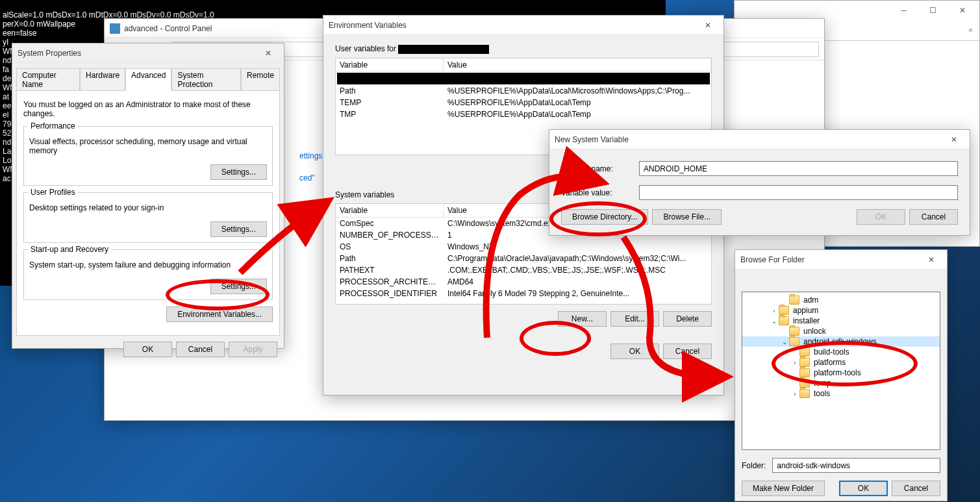  What do you see at coordinates (822, 383) in the screenshot?
I see `tree-item-label: temp` at bounding box center [822, 383].